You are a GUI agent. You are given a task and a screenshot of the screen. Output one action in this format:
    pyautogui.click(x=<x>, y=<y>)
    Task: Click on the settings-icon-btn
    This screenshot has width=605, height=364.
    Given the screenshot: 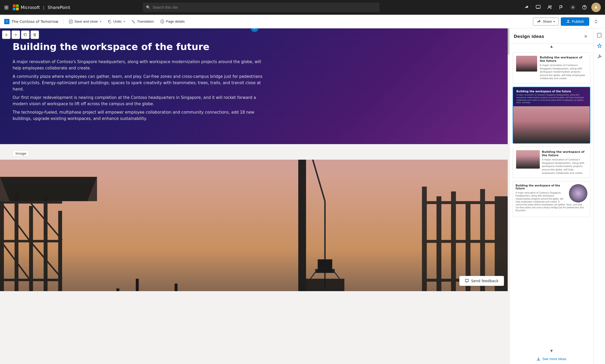 What is the action you would take?
    pyautogui.click(x=573, y=7)
    